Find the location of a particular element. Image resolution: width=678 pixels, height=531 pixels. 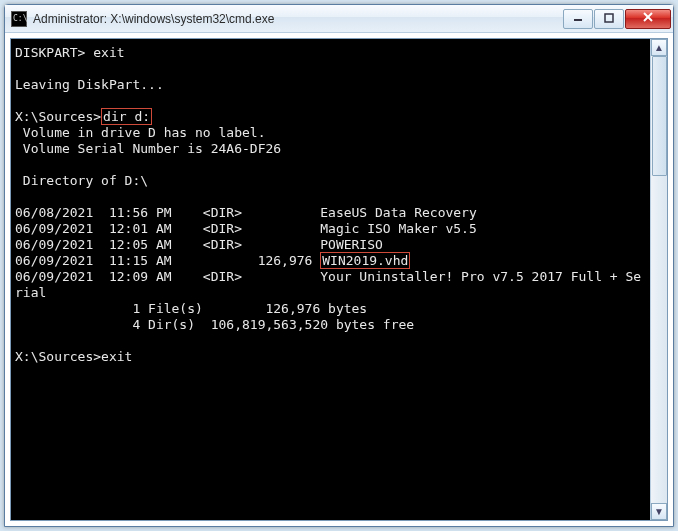

volume-line-1: Volume in drive D has no label. is located at coordinates (140, 132).